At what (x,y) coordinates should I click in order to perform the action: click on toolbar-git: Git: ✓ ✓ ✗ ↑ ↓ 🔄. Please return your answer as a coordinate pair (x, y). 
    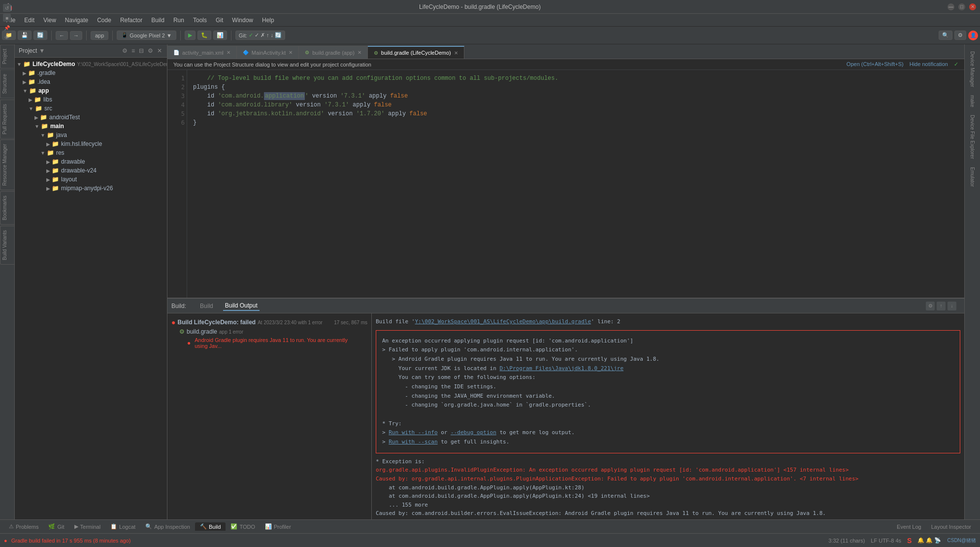
    Looking at the image, I should click on (260, 35).